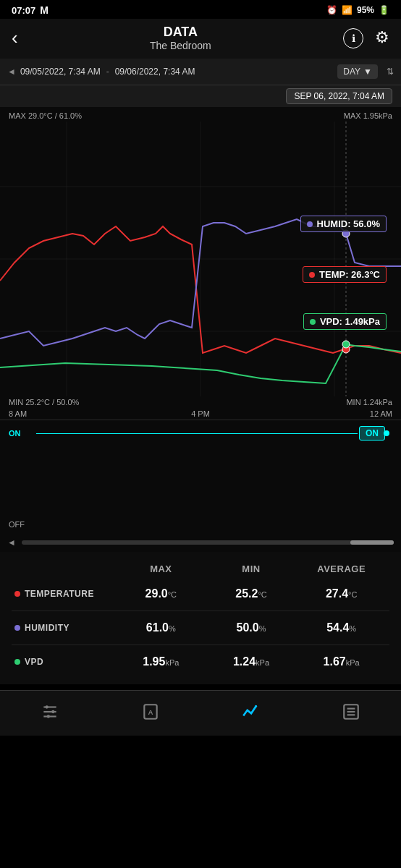 This screenshot has height=868, width=401. What do you see at coordinates (17, 662) in the screenshot?
I see `vpd-bullet` at bounding box center [17, 662].